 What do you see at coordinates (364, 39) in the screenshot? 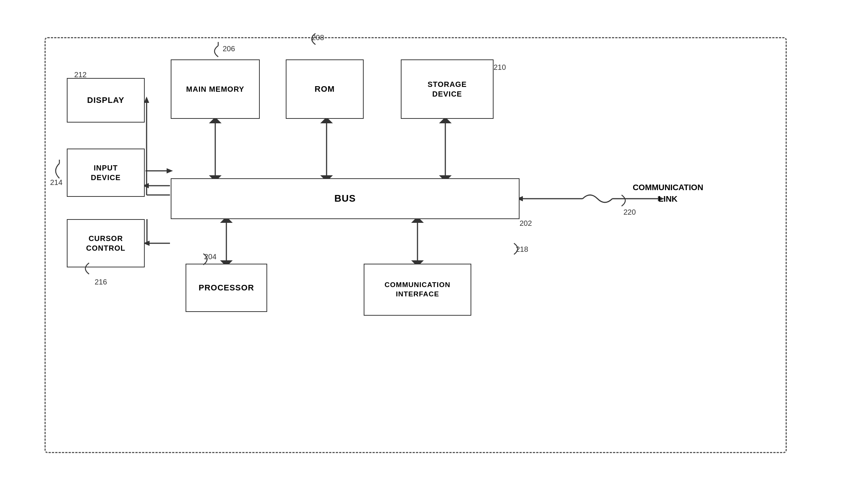
I see `ref-208-squiggle` at bounding box center [364, 39].